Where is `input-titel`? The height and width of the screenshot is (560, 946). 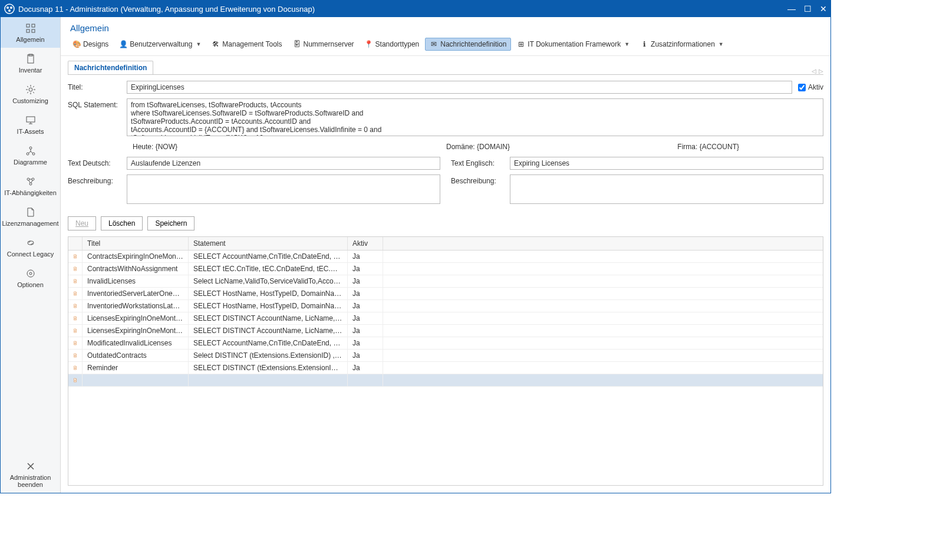 input-titel is located at coordinates (460, 87).